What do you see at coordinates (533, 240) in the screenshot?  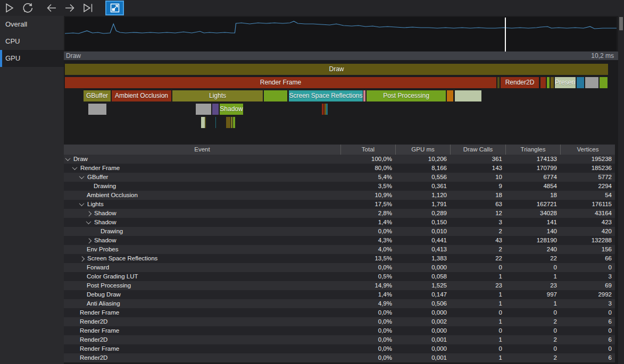 I see `cell-triangles: 128190` at bounding box center [533, 240].